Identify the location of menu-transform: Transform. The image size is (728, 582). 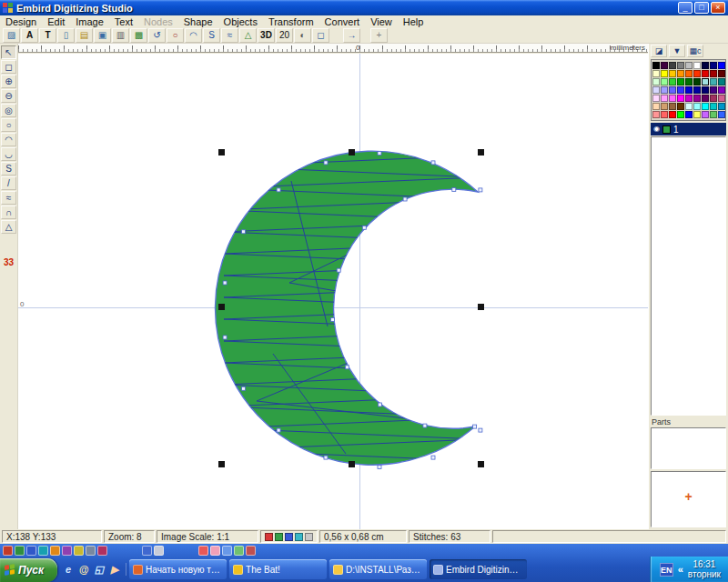
(291, 22).